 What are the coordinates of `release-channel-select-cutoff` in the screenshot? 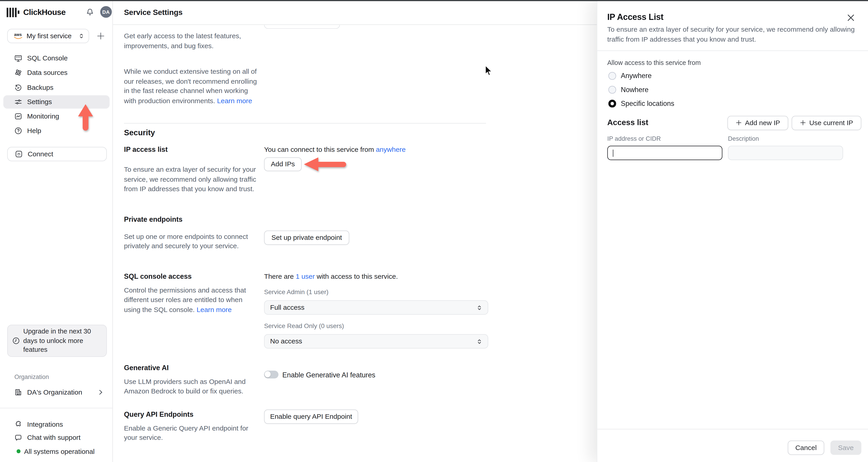 It's located at (302, 27).